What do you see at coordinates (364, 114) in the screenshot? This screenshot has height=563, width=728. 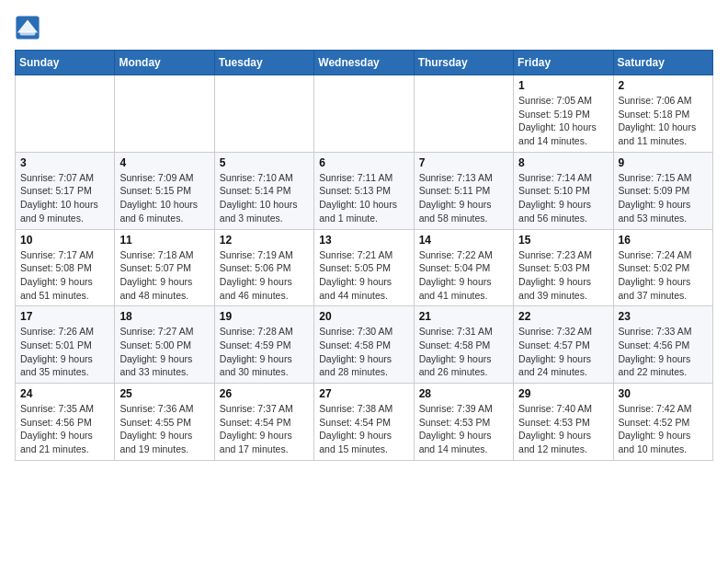 I see `week-row-0: 1Sunrise: 7:05 AM Sunset: 5:19 PM Daylig…` at bounding box center [364, 114].